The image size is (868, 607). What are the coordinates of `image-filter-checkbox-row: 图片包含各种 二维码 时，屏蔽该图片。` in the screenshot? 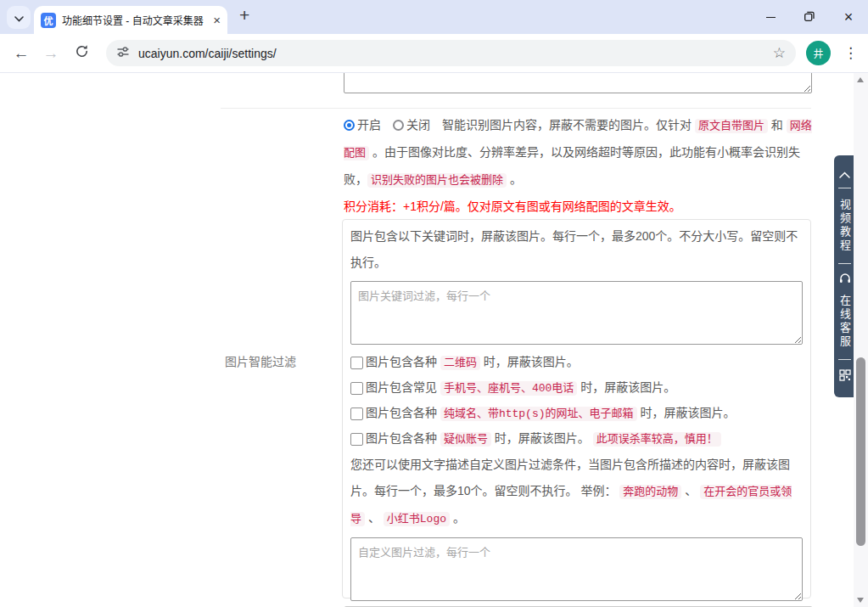 It's located at (577, 363).